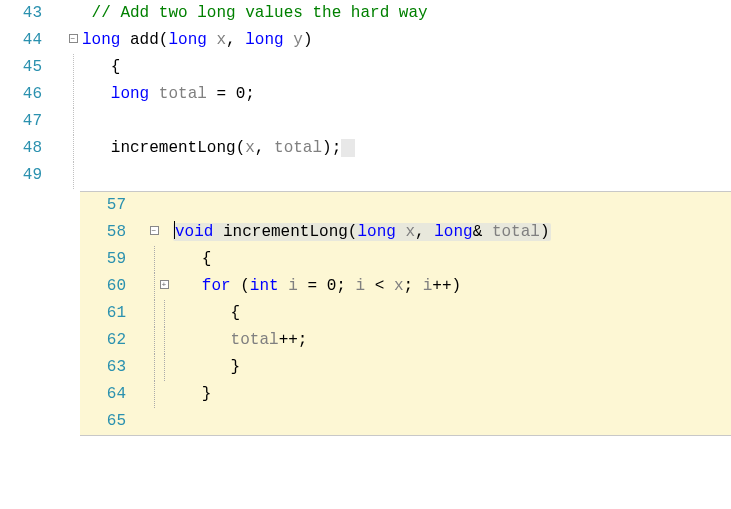 This screenshot has height=509, width=731. Describe the element at coordinates (366, 122) in the screenshot. I see `code-line: 47` at that location.